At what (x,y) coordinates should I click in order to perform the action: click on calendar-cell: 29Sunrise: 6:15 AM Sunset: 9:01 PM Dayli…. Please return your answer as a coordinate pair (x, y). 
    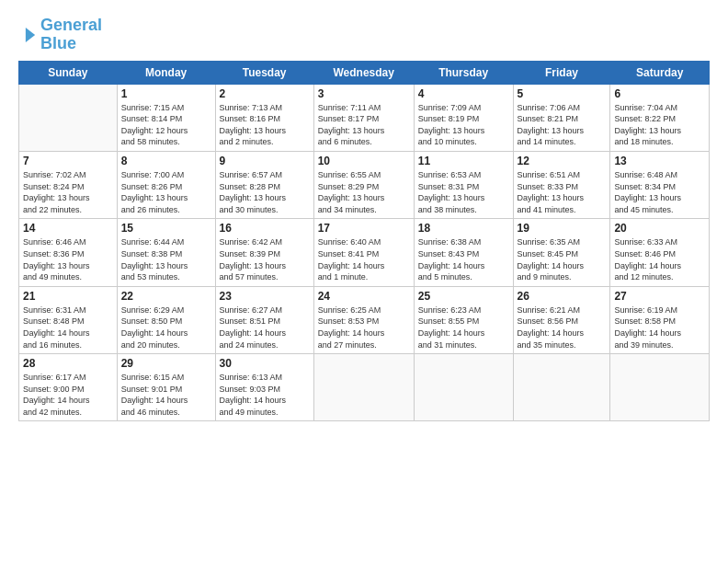
    Looking at the image, I should click on (165, 388).